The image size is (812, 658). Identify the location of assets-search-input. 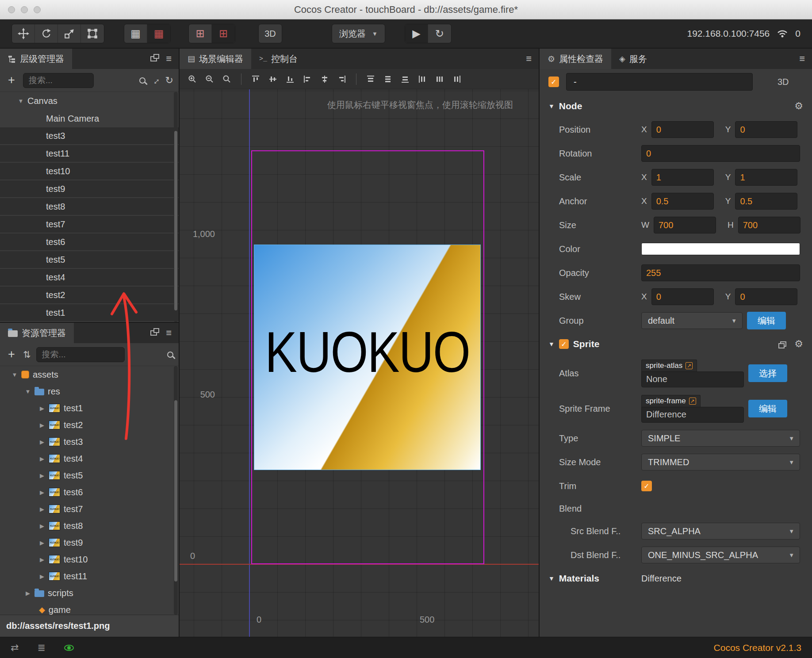
(80, 355).